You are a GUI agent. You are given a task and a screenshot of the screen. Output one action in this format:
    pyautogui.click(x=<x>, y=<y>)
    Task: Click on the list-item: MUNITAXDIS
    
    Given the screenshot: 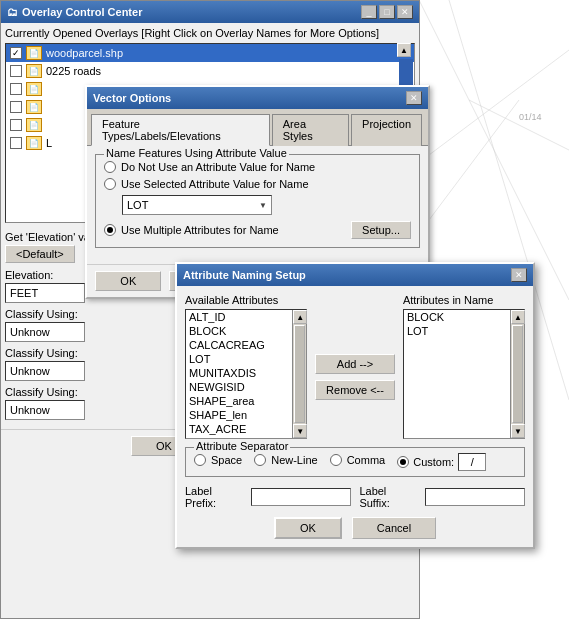 What is the action you would take?
    pyautogui.click(x=239, y=373)
    